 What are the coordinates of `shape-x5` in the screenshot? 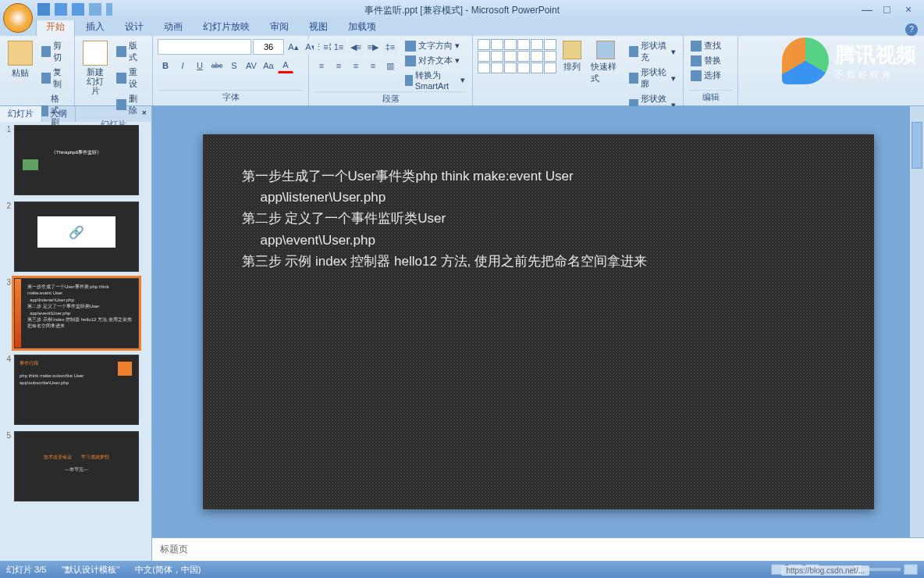 It's located at (537, 68).